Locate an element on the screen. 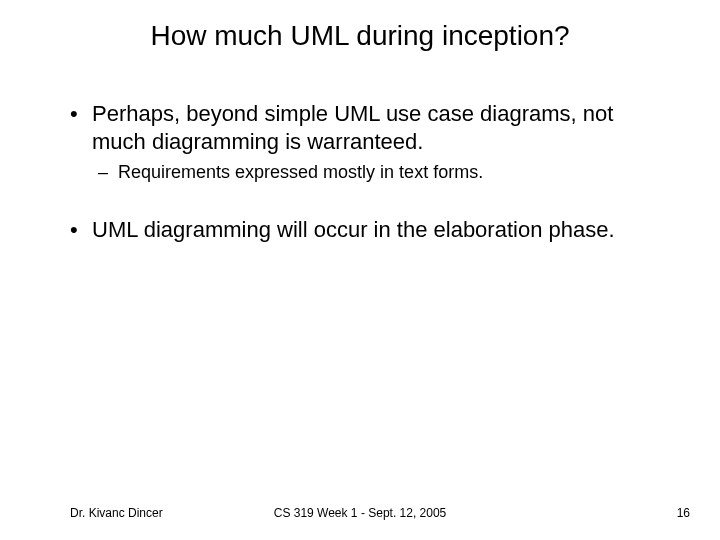 The image size is (720, 540). bullet-item-sub: Requirements expressed mostly in text fo… is located at coordinates (384, 172).